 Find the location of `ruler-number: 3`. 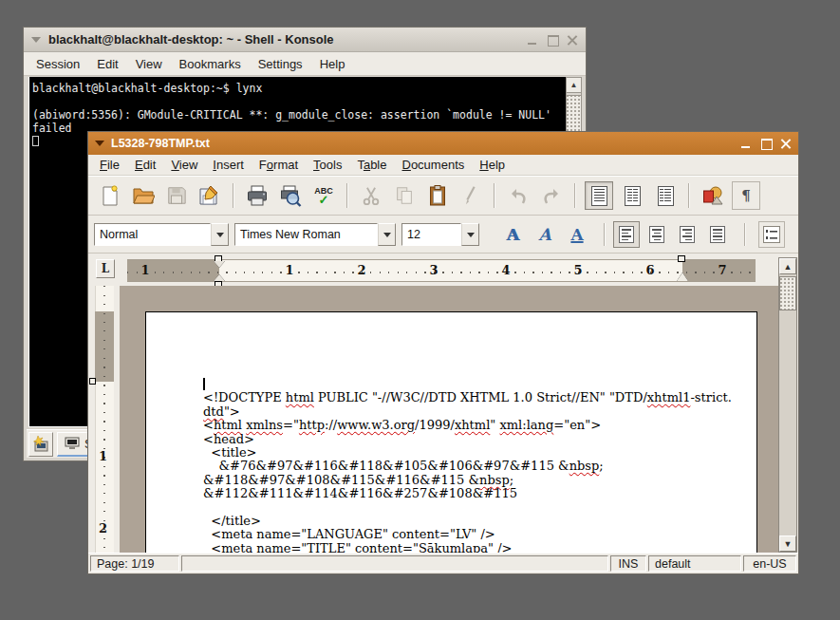

ruler-number: 3 is located at coordinates (433, 270).